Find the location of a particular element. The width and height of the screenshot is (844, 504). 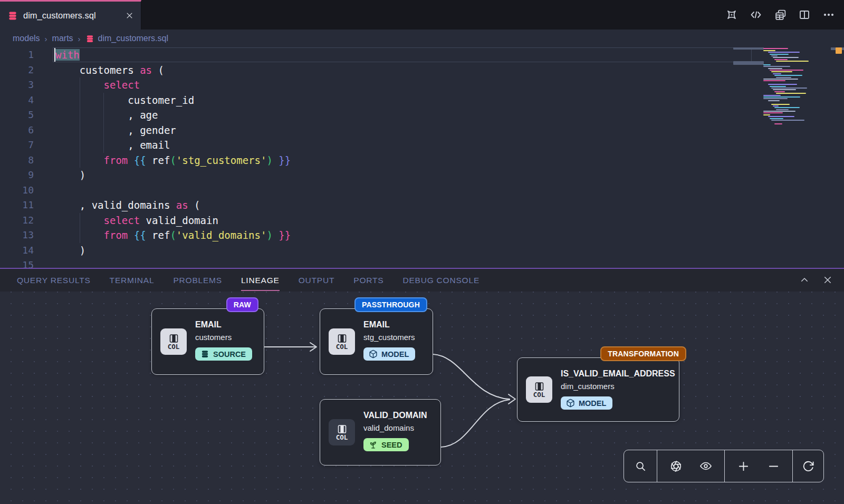

panel-close-button is located at coordinates (828, 280).